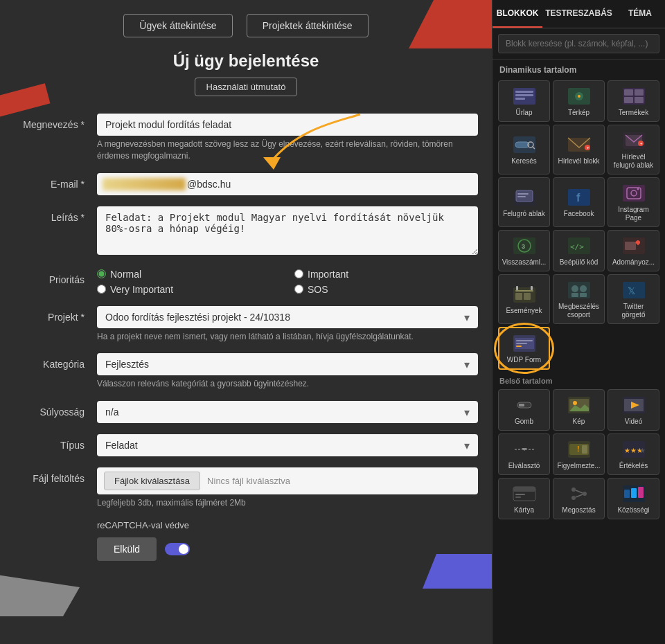  What do you see at coordinates (287, 540) in the screenshot?
I see `recaptcha-field: reCAPTCHA-val védve Elküld` at bounding box center [287, 540].